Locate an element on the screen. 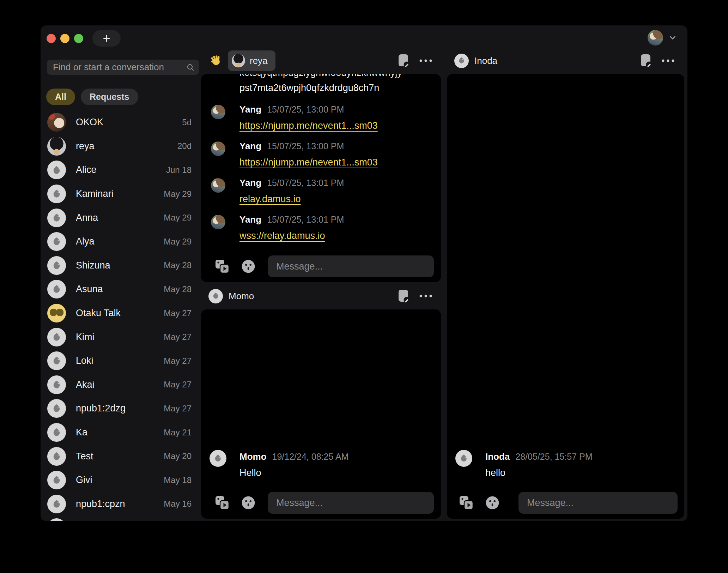  chat-title: reya is located at coordinates (259, 61).